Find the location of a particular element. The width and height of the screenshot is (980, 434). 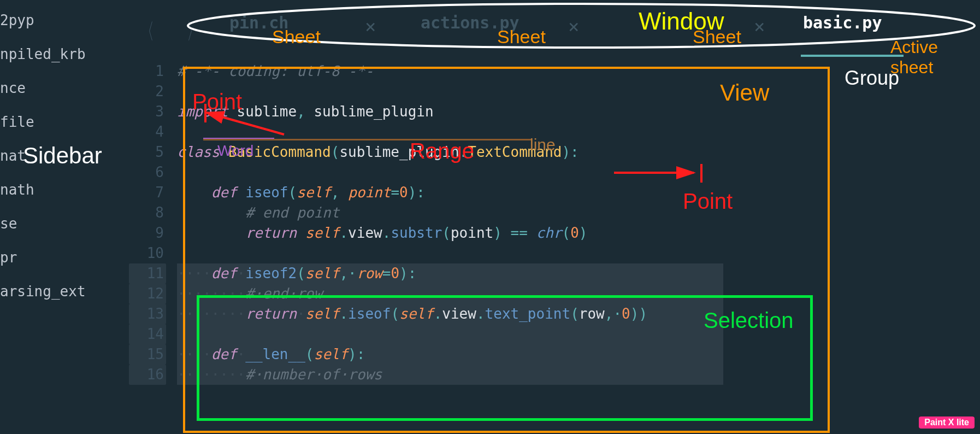

sidebar: 2pyp npiled_krb nce file nat nath se pr … is located at coordinates (57, 217).